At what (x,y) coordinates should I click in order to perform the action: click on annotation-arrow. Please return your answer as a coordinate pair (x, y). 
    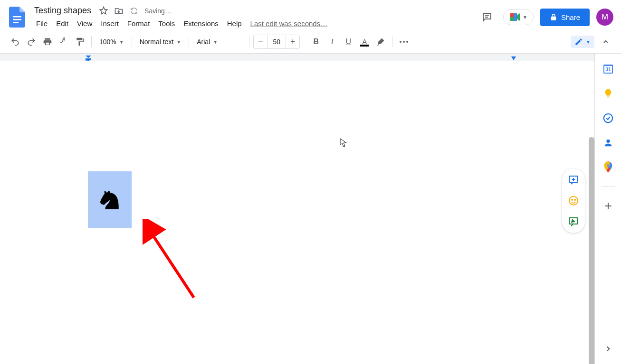
    Looking at the image, I should click on (171, 260).